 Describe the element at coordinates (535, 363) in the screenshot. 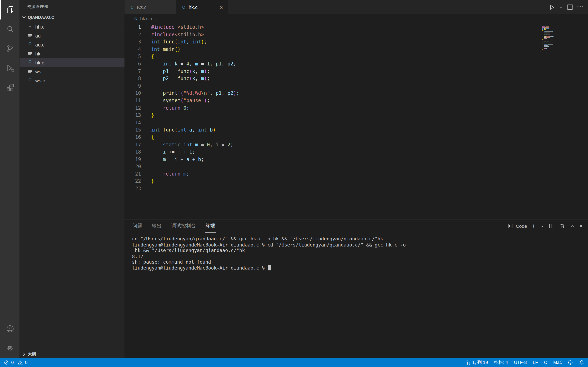

I see `status-eol: LF` at that location.